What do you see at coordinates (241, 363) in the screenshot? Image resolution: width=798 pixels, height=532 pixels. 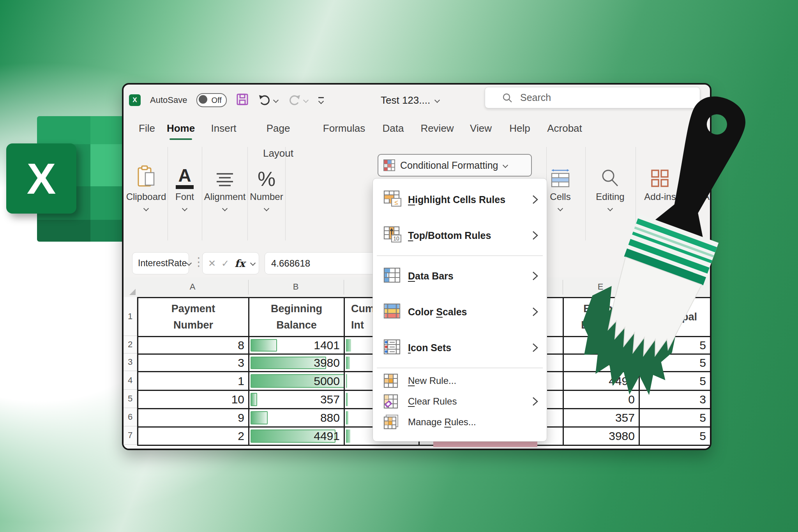 I see `cell-value: 3` at bounding box center [241, 363].